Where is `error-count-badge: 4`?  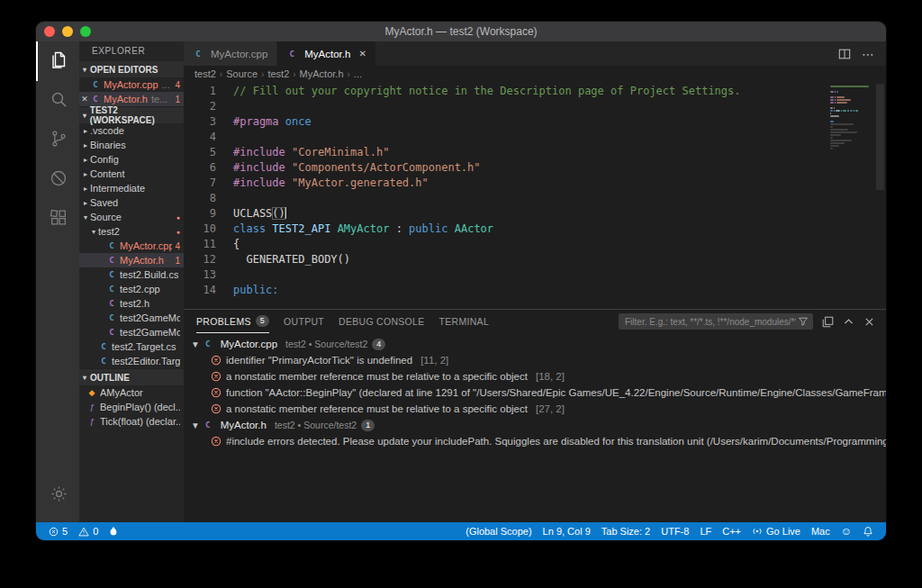
error-count-badge: 4 is located at coordinates (176, 247).